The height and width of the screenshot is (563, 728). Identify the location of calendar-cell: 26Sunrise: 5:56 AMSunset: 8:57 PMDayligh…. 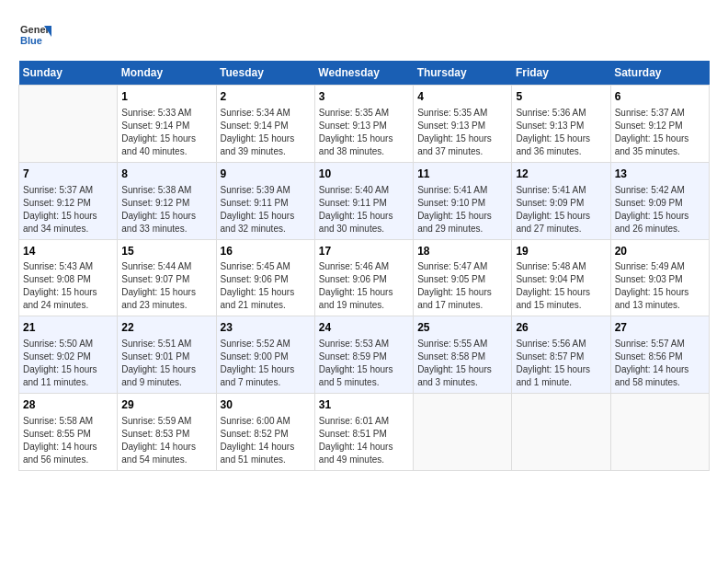
(561, 355).